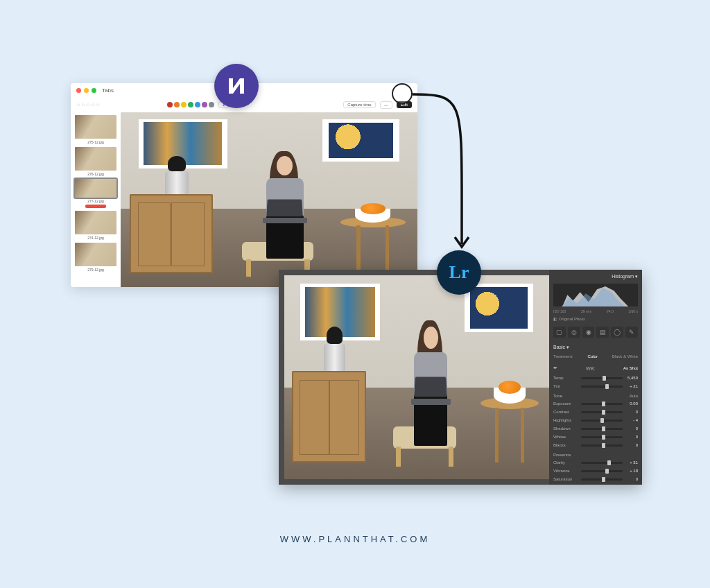 The image size is (710, 588). Describe the element at coordinates (386, 105) in the screenshot. I see `more-menu: ⋯` at that location.